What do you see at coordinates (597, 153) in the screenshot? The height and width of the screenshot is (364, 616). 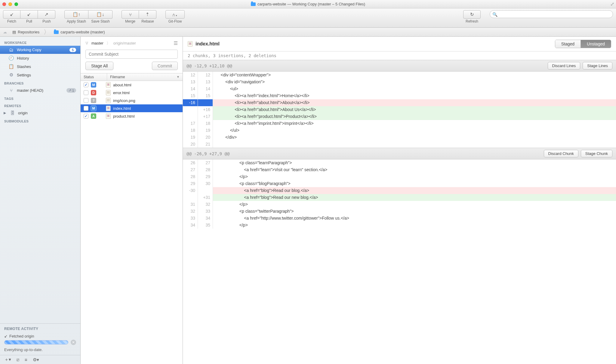 I see `stage-button: Stage Chunk` at bounding box center [597, 153].